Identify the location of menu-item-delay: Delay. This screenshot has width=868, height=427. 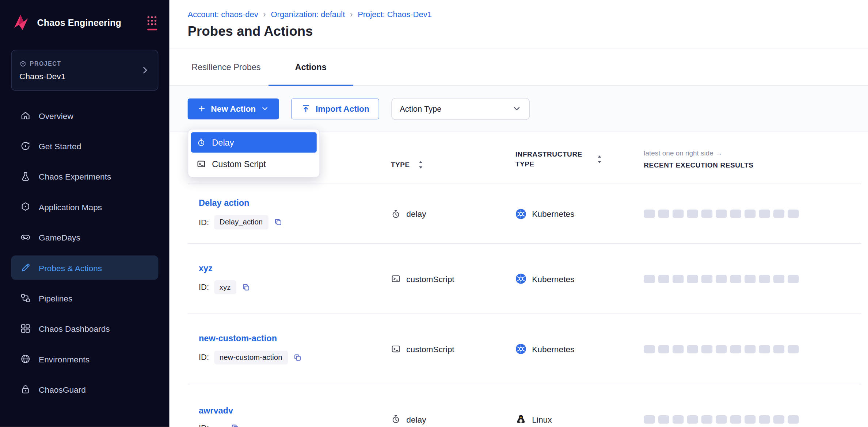
(254, 142).